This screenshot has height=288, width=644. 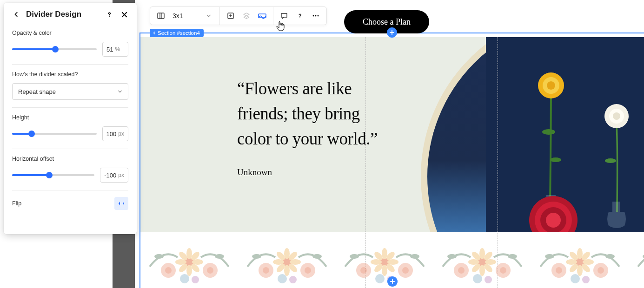 What do you see at coordinates (316, 16) in the screenshot?
I see `more-icon` at bounding box center [316, 16].